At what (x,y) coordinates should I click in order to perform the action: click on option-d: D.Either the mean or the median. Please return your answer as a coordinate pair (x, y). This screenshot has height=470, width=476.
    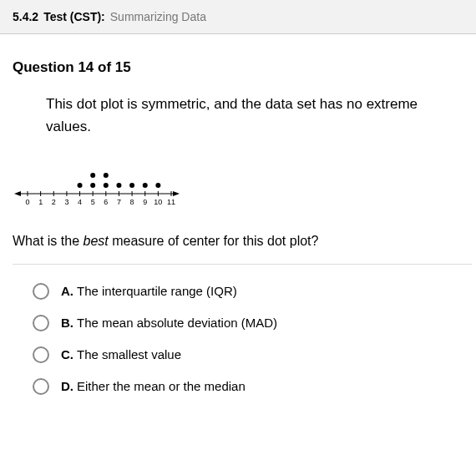
    Looking at the image, I should click on (248, 387).